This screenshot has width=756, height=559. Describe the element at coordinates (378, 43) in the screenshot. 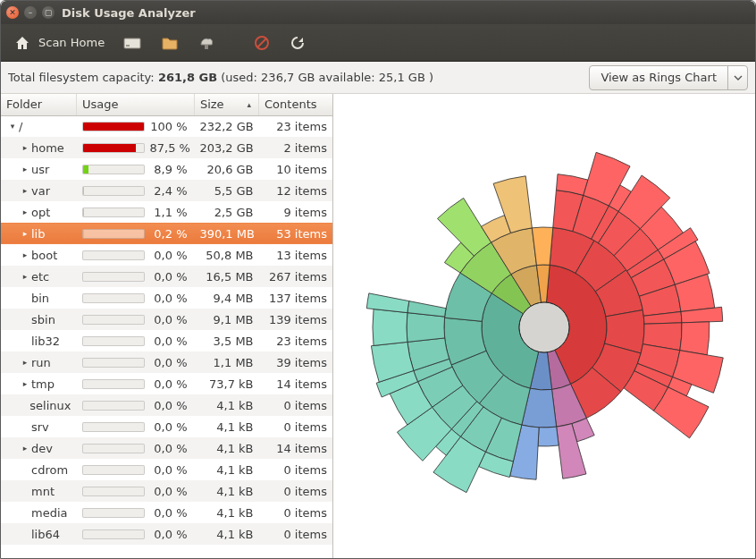

I see `toolbar: Scan Home` at that location.